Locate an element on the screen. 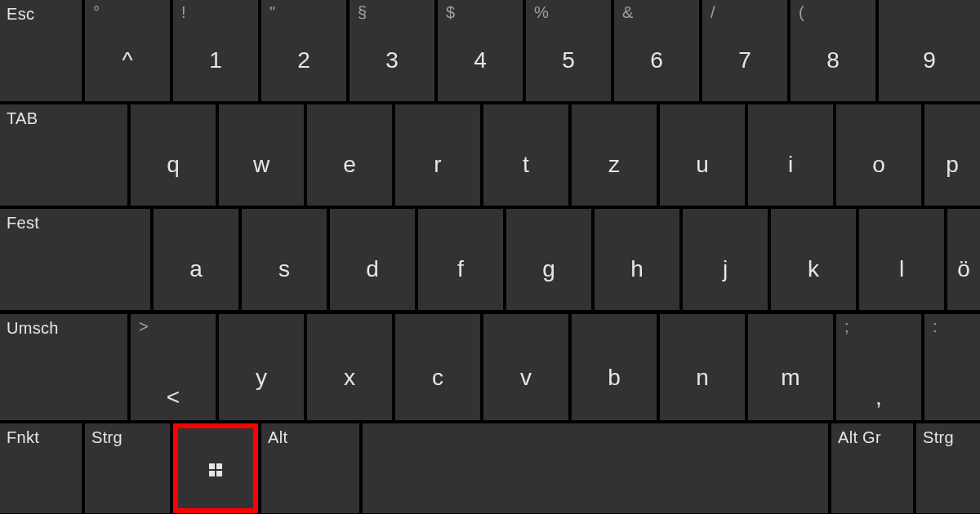 The image size is (980, 514). key-main-label: t is located at coordinates (526, 165).